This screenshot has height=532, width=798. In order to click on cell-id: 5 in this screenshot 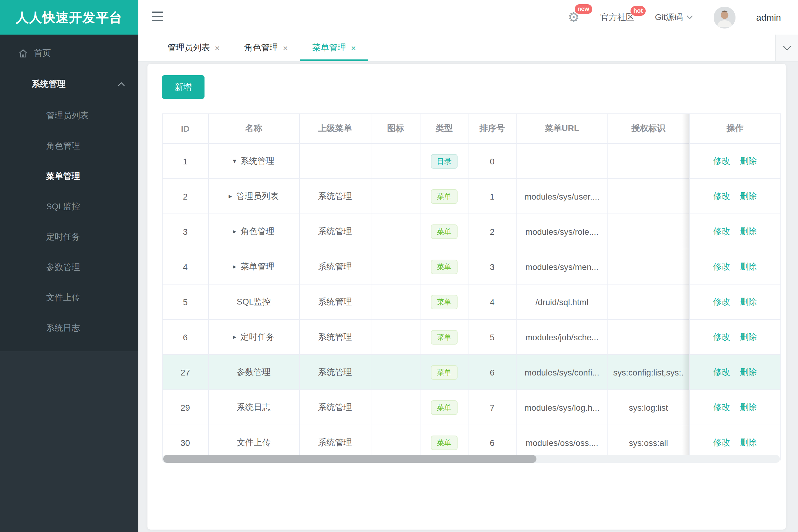, I will do `click(185, 302)`.